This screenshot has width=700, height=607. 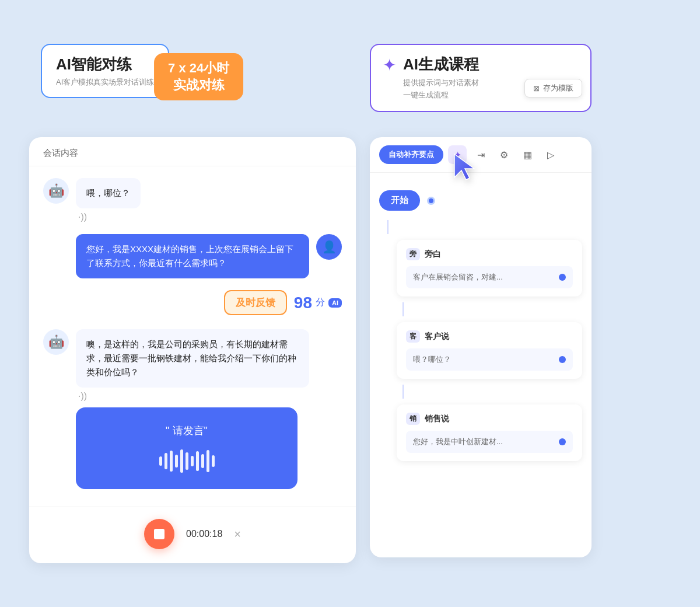 I want to click on chat-header: 会话内容, so click(x=192, y=152).